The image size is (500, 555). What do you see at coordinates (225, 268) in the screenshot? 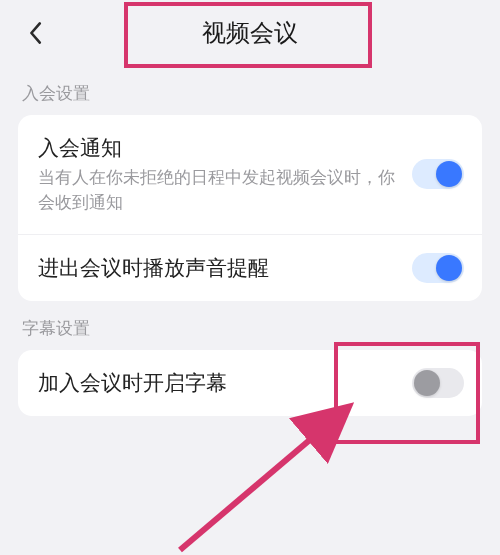
I see `row-text: 进出会议时播放声音提醒` at bounding box center [225, 268].